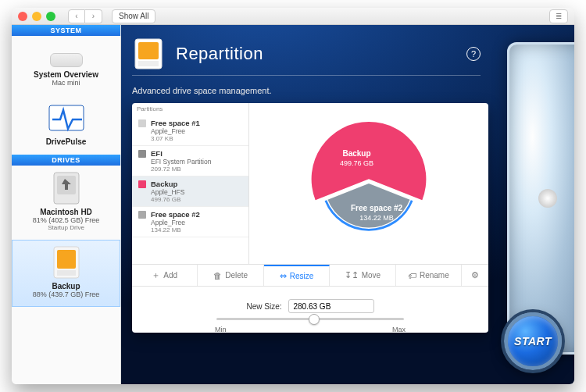 The image size is (586, 392). Describe the element at coordinates (66, 83) in the screenshot. I see `sidebar-item-sub: Mac mini` at that location.